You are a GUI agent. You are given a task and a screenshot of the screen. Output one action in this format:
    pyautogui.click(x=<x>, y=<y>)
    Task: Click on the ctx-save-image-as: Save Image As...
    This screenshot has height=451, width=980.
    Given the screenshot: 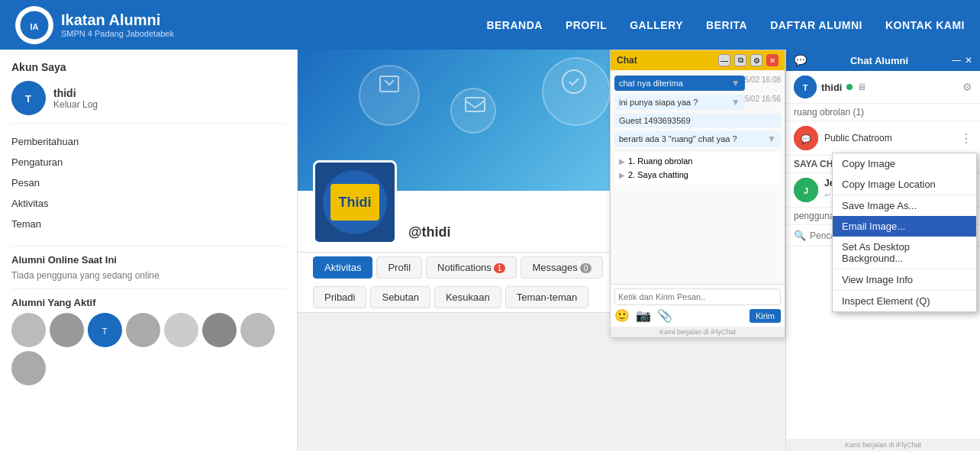 What is the action you would take?
    pyautogui.click(x=904, y=206)
    